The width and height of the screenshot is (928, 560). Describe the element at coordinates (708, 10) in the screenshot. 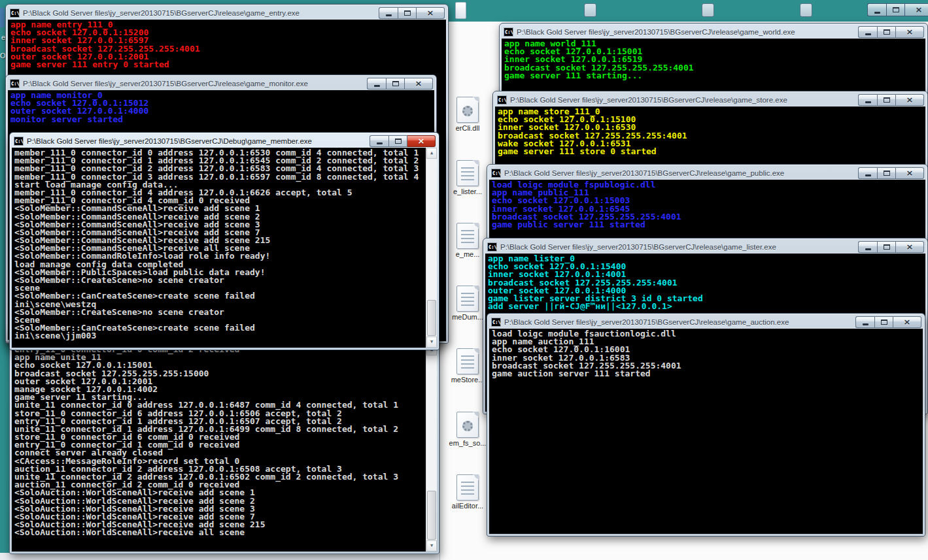

I see `background-window-fragment` at that location.